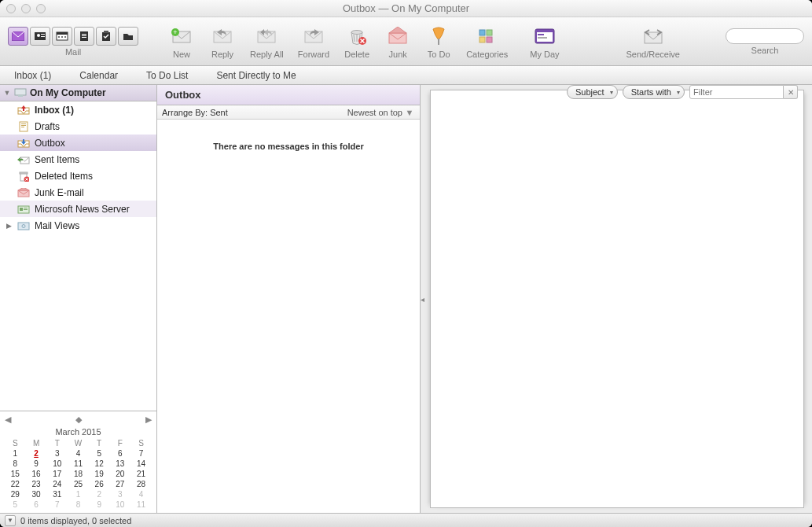 The height and width of the screenshot is (527, 812). I want to click on junk-button, so click(398, 36).